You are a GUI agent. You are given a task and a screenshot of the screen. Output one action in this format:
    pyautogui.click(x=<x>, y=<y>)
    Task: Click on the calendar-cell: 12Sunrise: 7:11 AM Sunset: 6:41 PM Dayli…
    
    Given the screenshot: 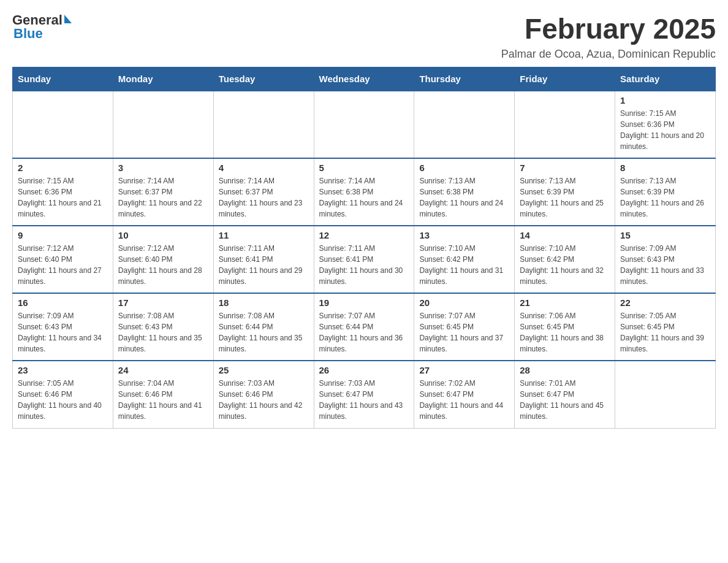 What is the action you would take?
    pyautogui.click(x=364, y=259)
    